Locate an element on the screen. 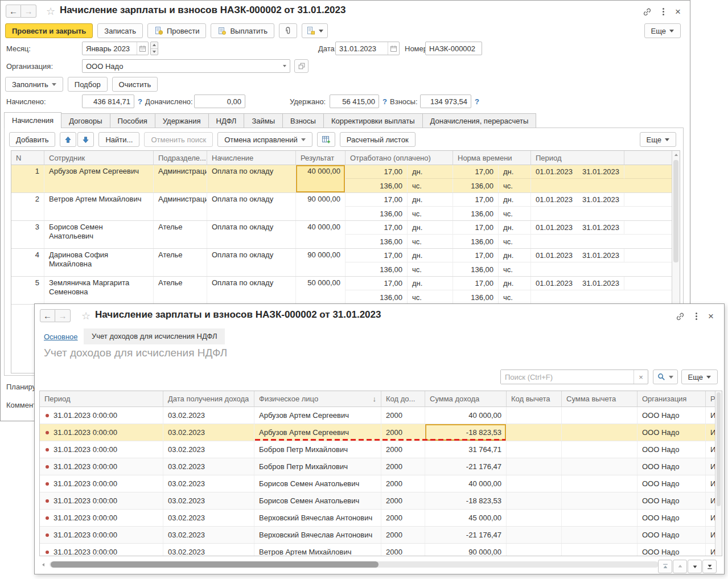 This screenshot has height=579, width=728. col-result: Результат is located at coordinates (321, 158).